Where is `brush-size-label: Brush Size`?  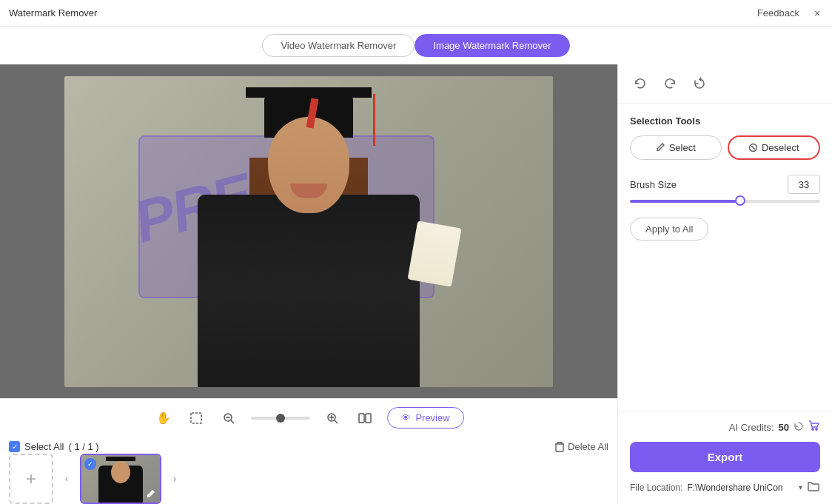
brush-size-label: Brush Size is located at coordinates (653, 185).